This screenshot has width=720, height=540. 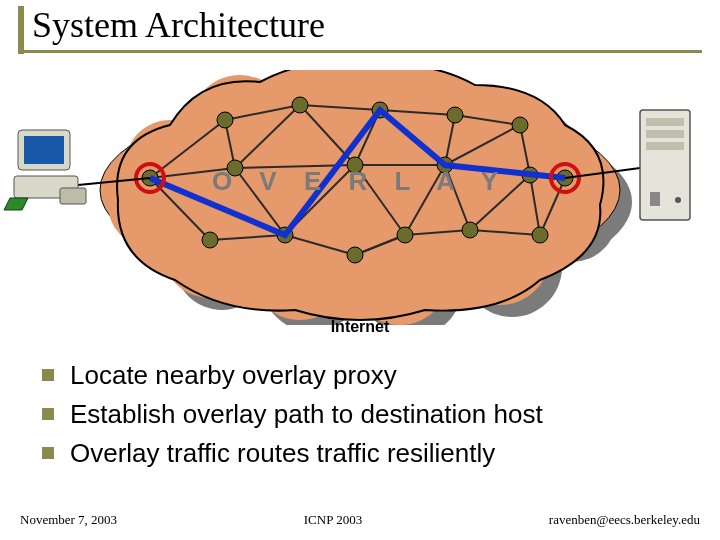 What do you see at coordinates (367, 26) in the screenshot?
I see `slide-title: System Architecture` at bounding box center [367, 26].